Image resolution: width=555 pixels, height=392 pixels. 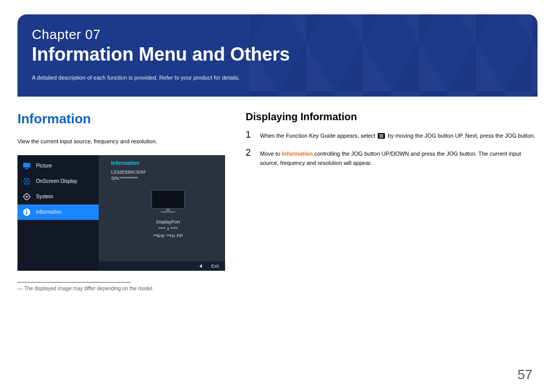 I want to click on osd-screenshot: Picture OnScreen Display System, so click(x=121, y=213).